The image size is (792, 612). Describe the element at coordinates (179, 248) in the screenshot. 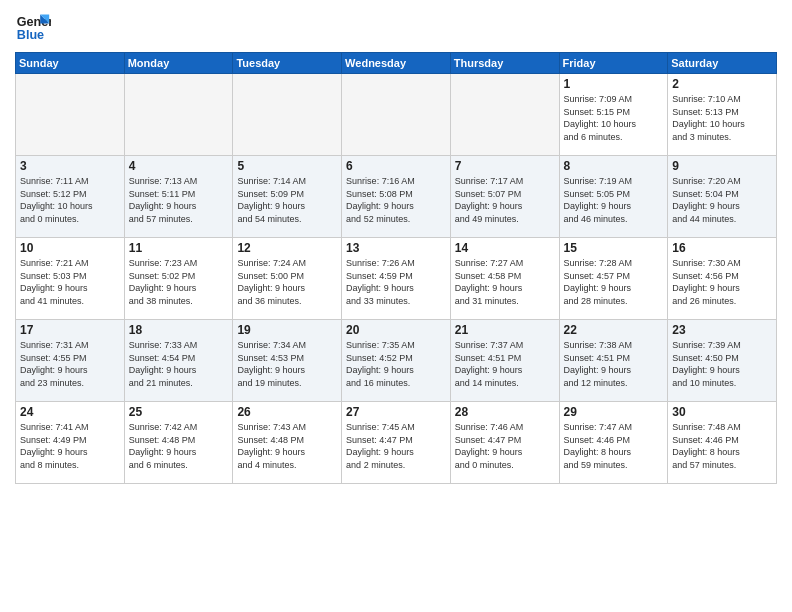

I see `day-number: 11` at that location.